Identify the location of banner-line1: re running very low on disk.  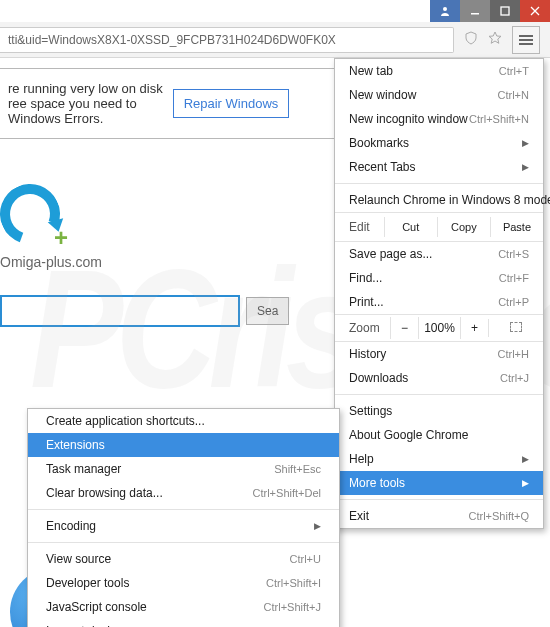
(86, 88).